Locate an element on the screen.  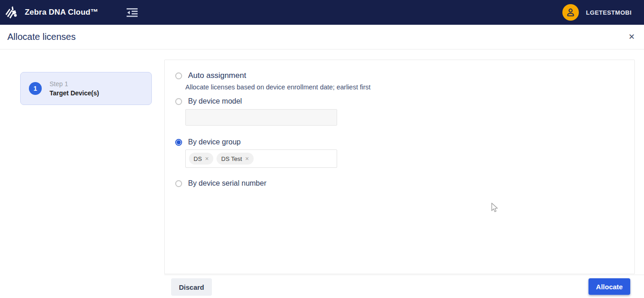
device-group-input: DS × DS Test × is located at coordinates (261, 159).